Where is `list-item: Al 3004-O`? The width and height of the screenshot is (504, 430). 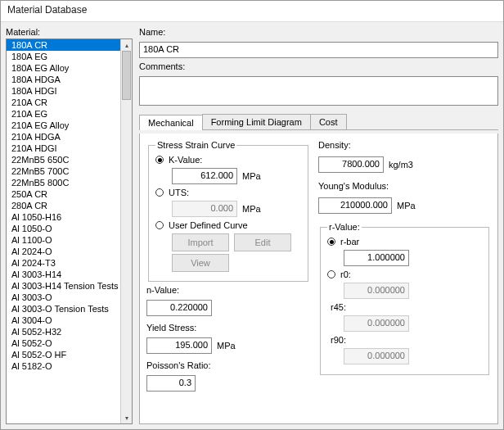 list-item: Al 3004-O is located at coordinates (64, 320).